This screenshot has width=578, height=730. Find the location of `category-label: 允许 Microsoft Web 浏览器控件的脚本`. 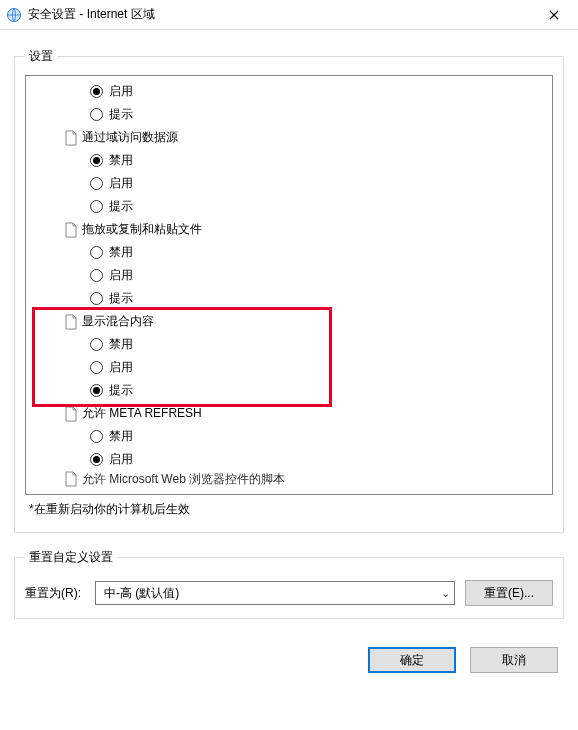

category-label: 允许 Microsoft Web 浏览器控件的脚本 is located at coordinates (184, 479).